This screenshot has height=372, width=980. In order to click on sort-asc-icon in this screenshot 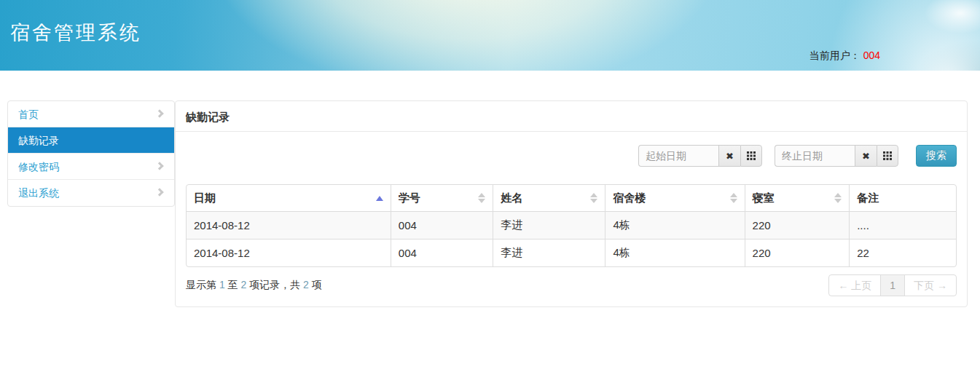, I will do `click(380, 198)`.